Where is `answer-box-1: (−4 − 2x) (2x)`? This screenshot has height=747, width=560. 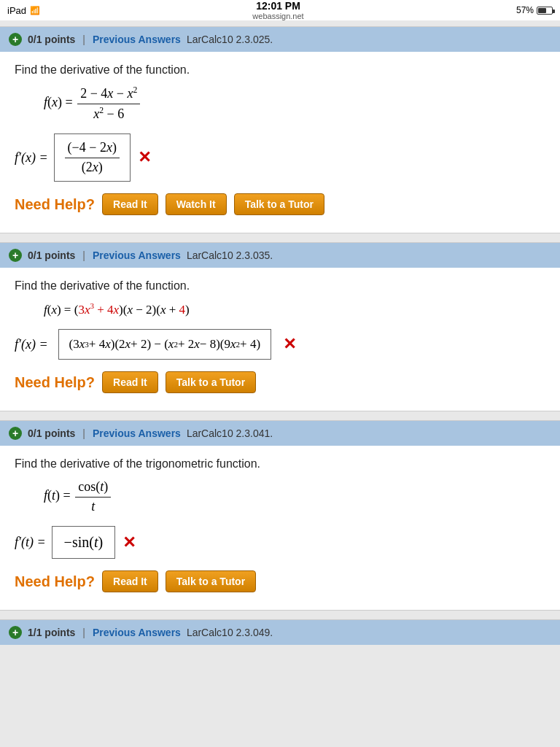 answer-box-1: (−4 − 2x) (2x) is located at coordinates (92, 158).